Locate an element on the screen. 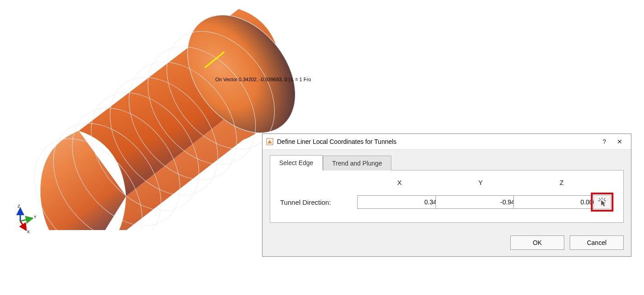 The height and width of the screenshot is (295, 644). pick-edge-button is located at coordinates (602, 202).